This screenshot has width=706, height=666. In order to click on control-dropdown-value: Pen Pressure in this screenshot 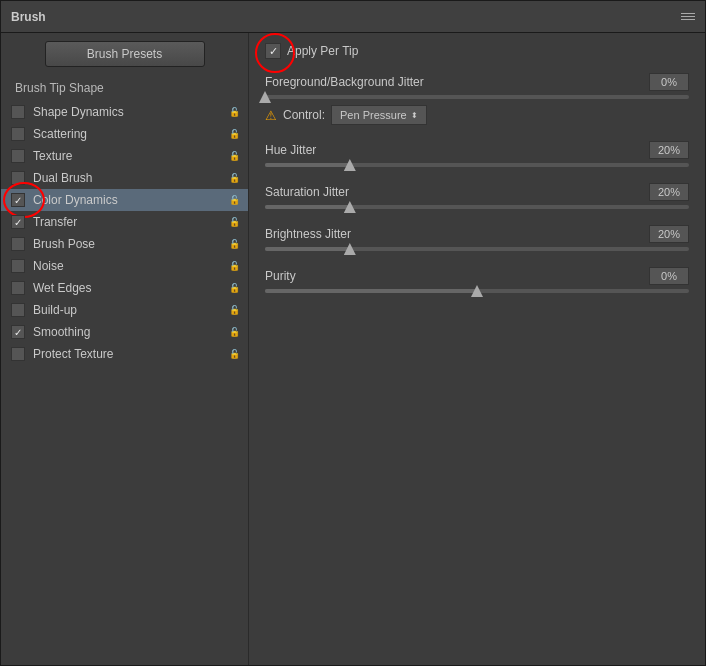, I will do `click(374, 115)`.